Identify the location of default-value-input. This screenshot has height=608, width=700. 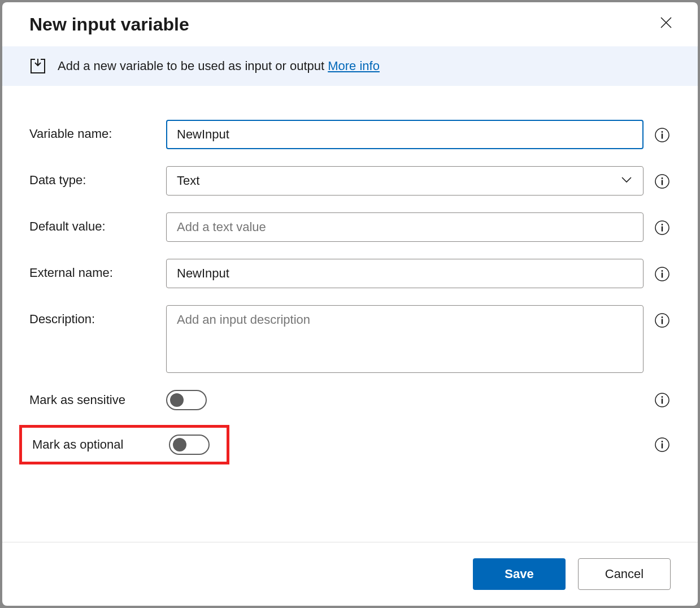
(405, 227).